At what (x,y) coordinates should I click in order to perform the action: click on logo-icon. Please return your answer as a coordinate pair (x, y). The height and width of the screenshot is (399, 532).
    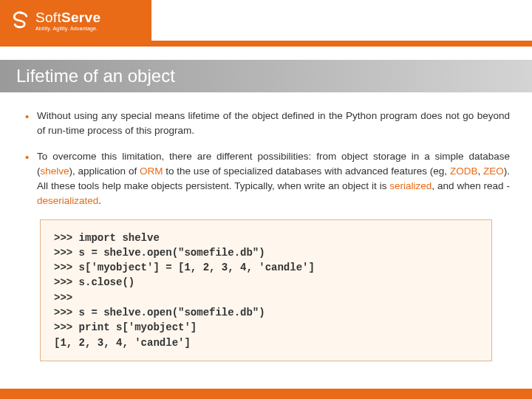
    Looking at the image, I should click on (21, 21).